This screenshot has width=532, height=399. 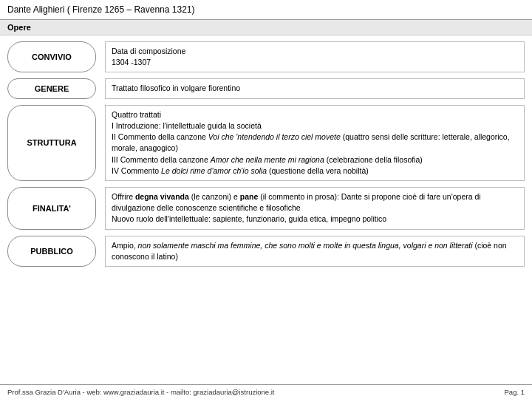 What do you see at coordinates (266, 10) in the screenshot?
I see `header: Dante Alighieri ( Firenze 1265 – Ravenna…` at bounding box center [266, 10].